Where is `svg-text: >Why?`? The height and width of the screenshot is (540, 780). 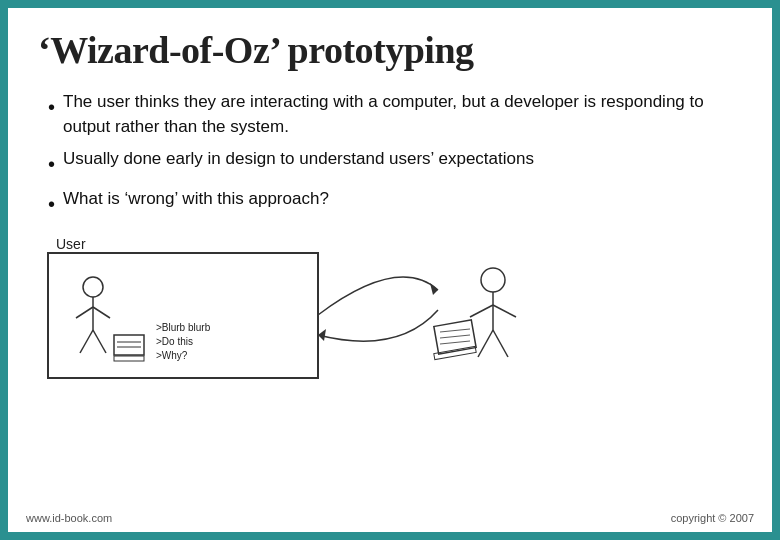
svg-text: >Why? is located at coordinates (172, 356).